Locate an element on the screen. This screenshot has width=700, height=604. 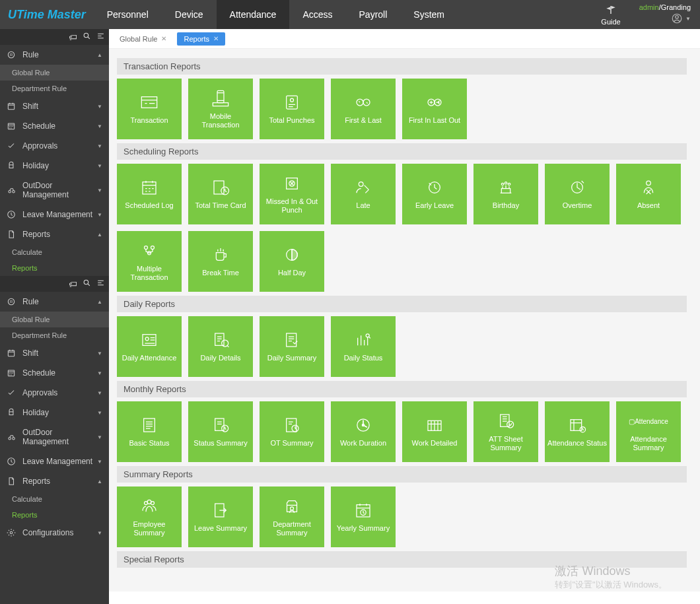
report-card-daily-summary: Daily Summary is located at coordinates (292, 347).